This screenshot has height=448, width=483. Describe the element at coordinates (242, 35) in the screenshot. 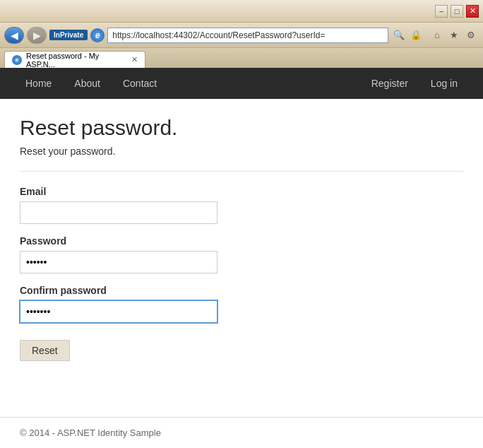

I see `address-bar-row: ◀ ▶ InPrivate e 🔍 🔒 ⌂ ★ ⚙` at that location.